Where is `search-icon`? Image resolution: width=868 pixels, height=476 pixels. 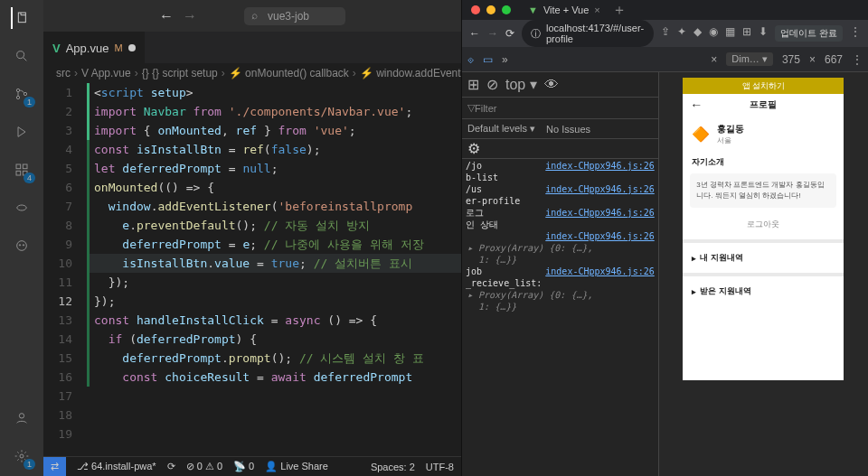
search-icon is located at coordinates (22, 56).